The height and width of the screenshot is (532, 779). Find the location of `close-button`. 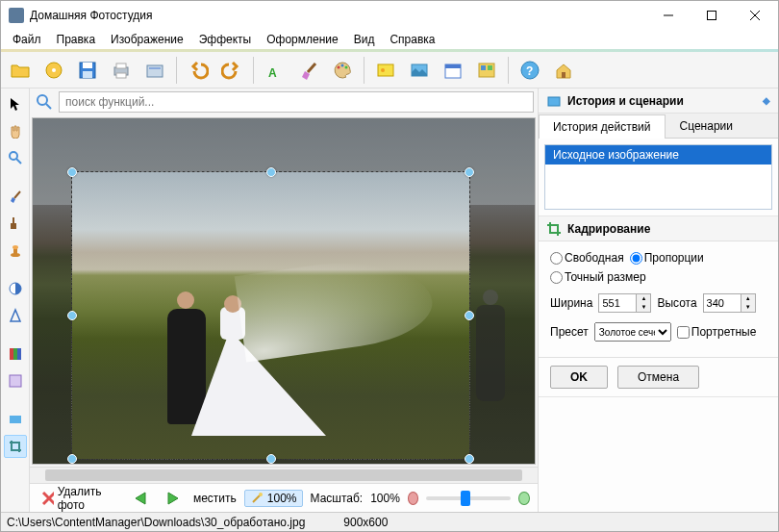

close-button is located at coordinates (754, 15).